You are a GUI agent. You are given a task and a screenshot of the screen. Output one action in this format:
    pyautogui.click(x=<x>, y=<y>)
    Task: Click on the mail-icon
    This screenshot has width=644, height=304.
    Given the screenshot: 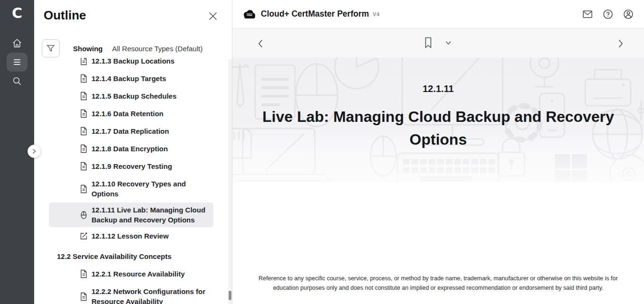 What is the action you would take?
    pyautogui.click(x=588, y=14)
    